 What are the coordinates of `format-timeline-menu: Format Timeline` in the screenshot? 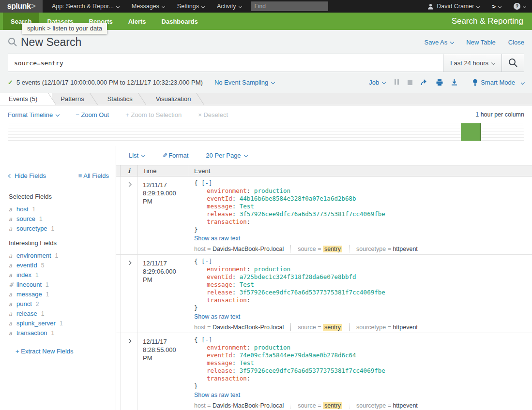 It's located at (33, 115).